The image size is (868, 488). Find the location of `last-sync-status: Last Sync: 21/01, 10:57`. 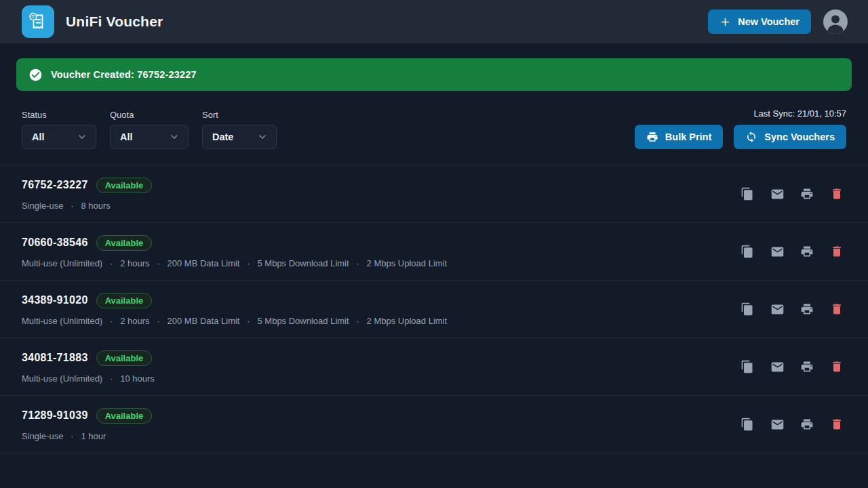

last-sync-status: Last Sync: 21/01, 10:57 is located at coordinates (800, 114).